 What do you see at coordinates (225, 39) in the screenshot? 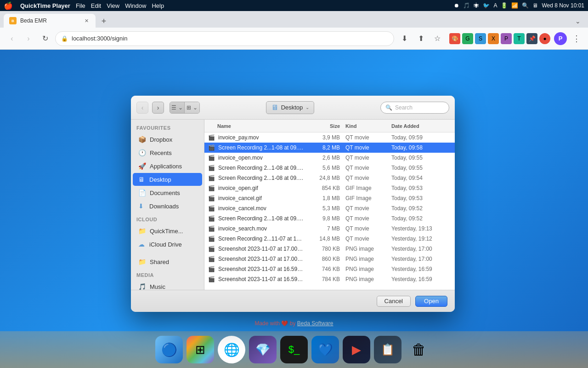
I see `address-input: 🔒 localhost:3000/signin` at bounding box center [225, 39].